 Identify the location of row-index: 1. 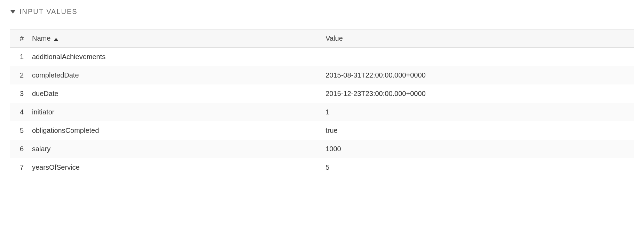
(18, 57).